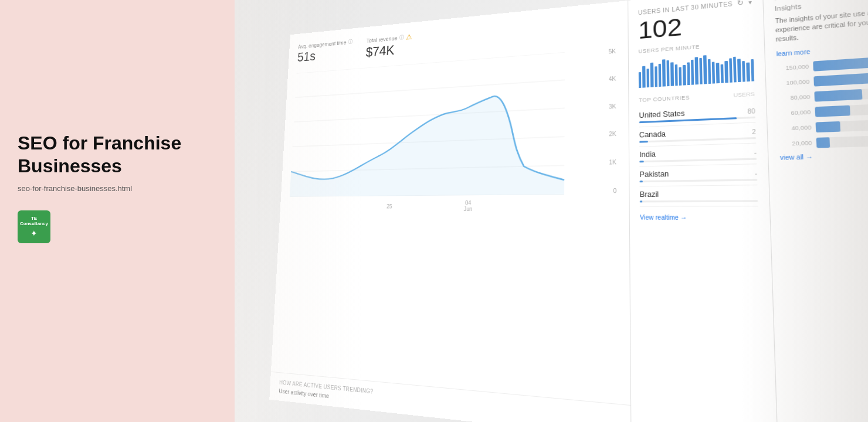 The width and height of the screenshot is (868, 422). What do you see at coordinates (441, 123) in the screenshot?
I see `line-chart-svg` at bounding box center [441, 123].